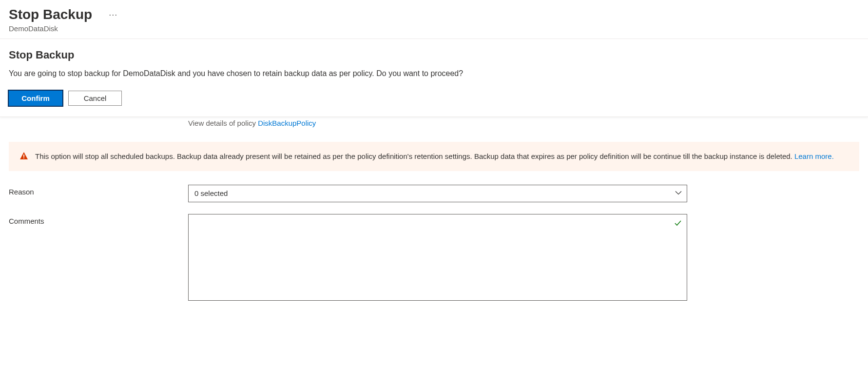  Describe the element at coordinates (434, 19) in the screenshot. I see `page-header: Stop Backup ··· DemoDataDisk` at that location.